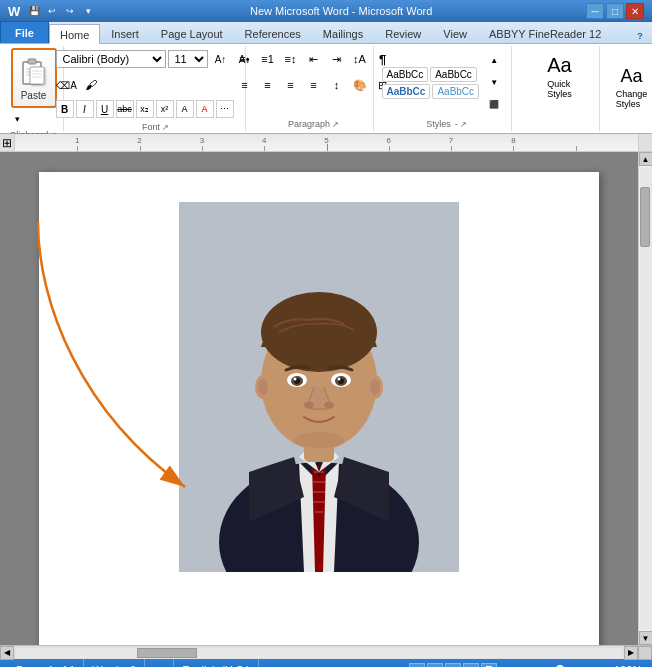 This screenshot has width=652, height=667. Describe the element at coordinates (464, 124) in the screenshot. I see `styles-expand-icon: ↗` at that location.